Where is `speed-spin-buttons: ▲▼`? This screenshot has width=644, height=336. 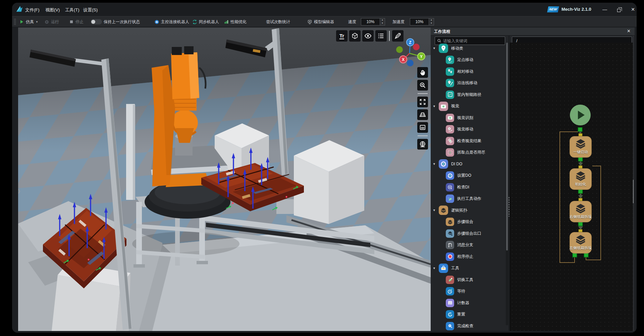
speed-spin-buttons: ▲▼ is located at coordinates (382, 22).